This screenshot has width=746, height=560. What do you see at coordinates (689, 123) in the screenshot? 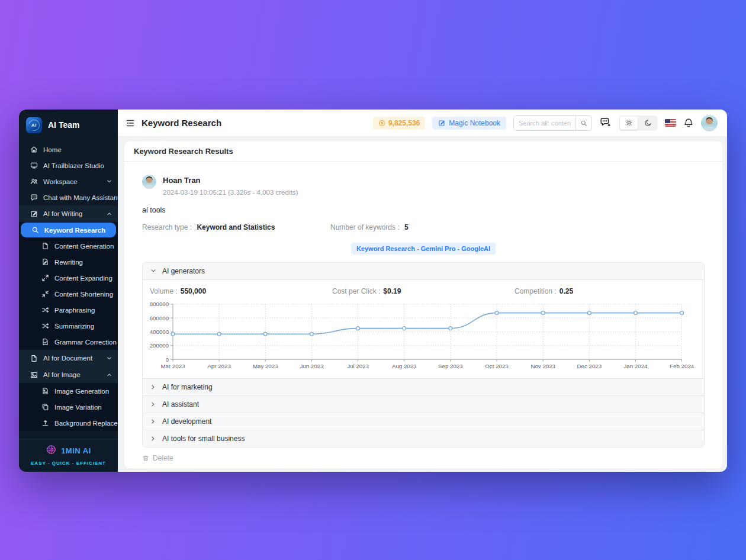
I see `notifications-bell-icon` at bounding box center [689, 123].